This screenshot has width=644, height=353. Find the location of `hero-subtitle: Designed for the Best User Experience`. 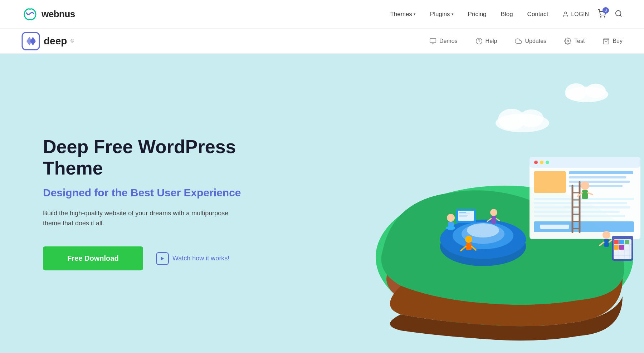

hero-subtitle: Designed for the Best User Experience is located at coordinates (154, 192).